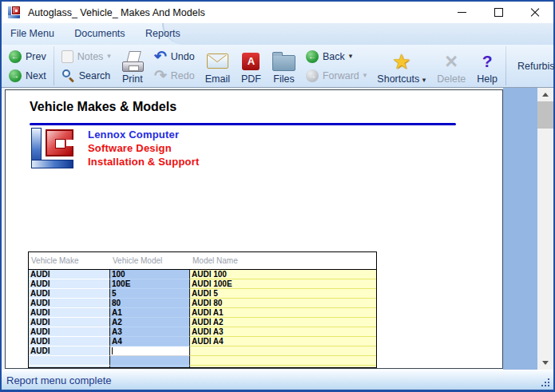 This screenshot has width=555, height=392. I want to click on email-button: Email, so click(217, 65).